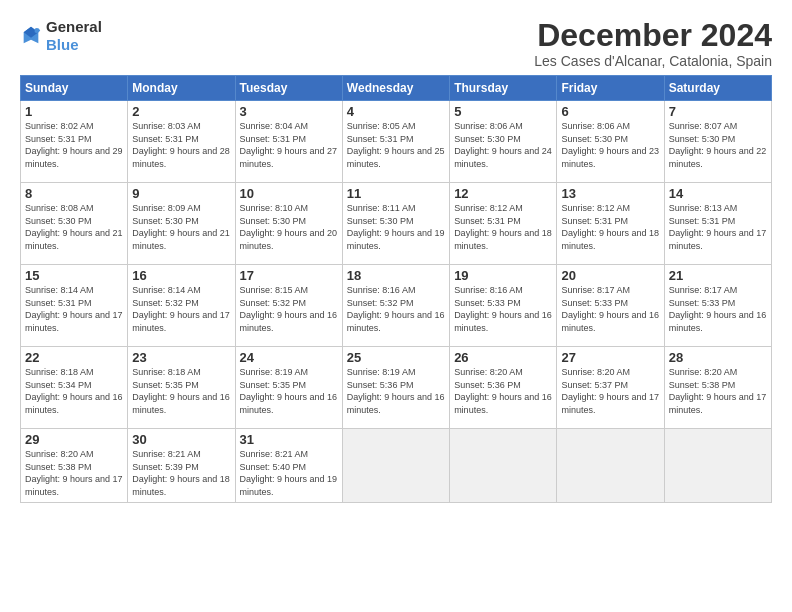 The image size is (792, 612). Describe the element at coordinates (74, 112) in the screenshot. I see `day-number: 1` at that location.